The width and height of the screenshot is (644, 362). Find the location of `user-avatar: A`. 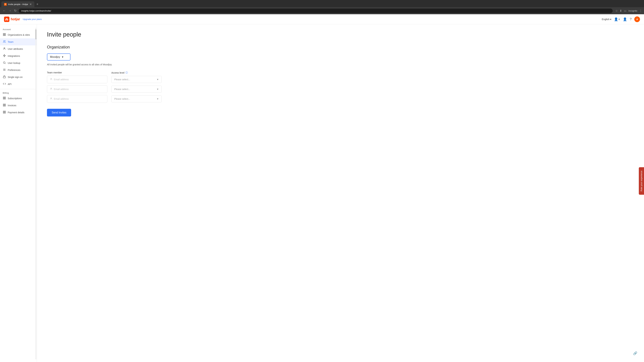

user-avatar: A is located at coordinates (637, 19).